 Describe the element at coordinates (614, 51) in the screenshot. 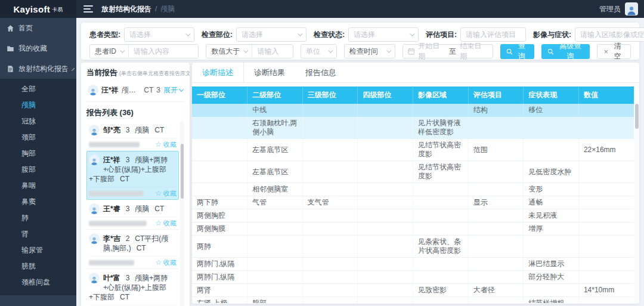

I see `clear-button: × 清空` at that location.